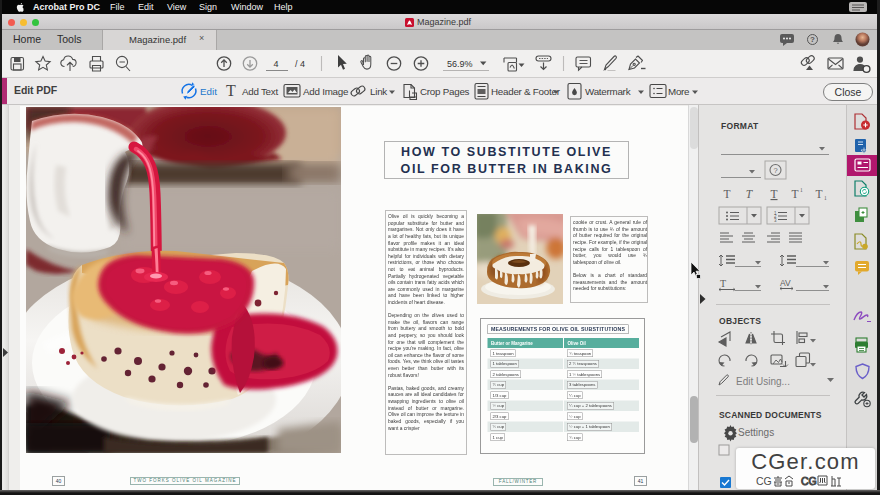 This screenshot has width=880, height=495. What do you see at coordinates (526, 92) in the screenshot?
I see `svg-text: Header & Footer` at bounding box center [526, 92].